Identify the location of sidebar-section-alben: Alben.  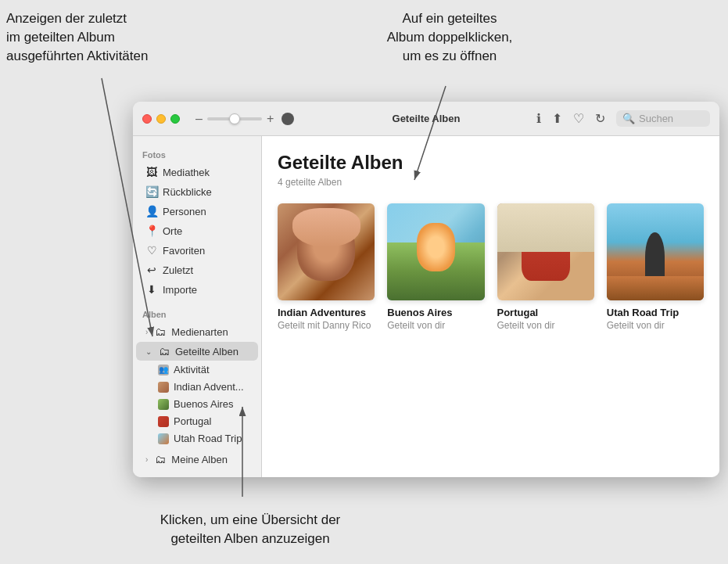
(197, 313).